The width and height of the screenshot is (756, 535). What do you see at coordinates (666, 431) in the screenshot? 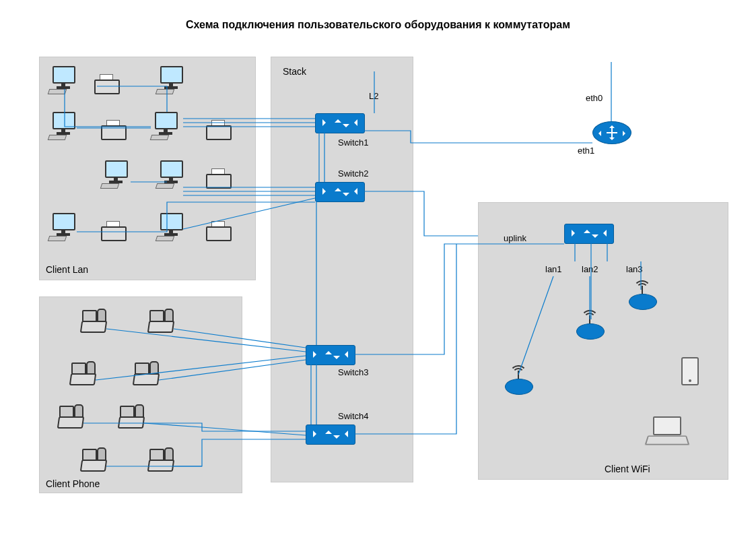
I see `laptop-icon` at bounding box center [666, 431].